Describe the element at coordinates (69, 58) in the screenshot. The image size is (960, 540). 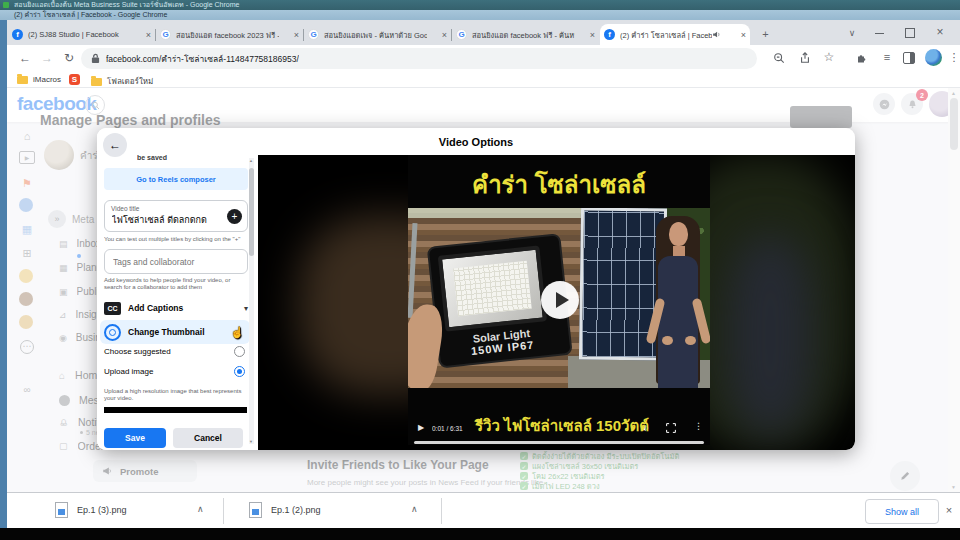
I see `reload-icon: ↻` at that location.